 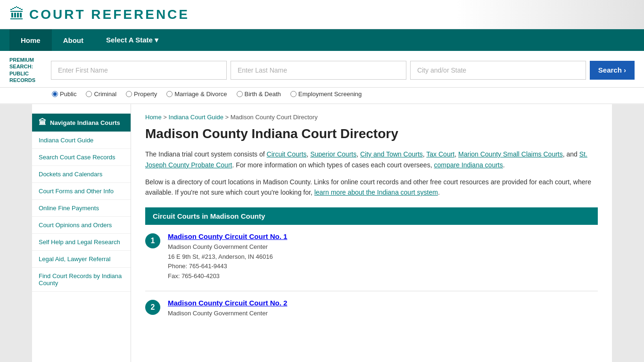 I want to click on search-button: Search ›, so click(x=612, y=70).